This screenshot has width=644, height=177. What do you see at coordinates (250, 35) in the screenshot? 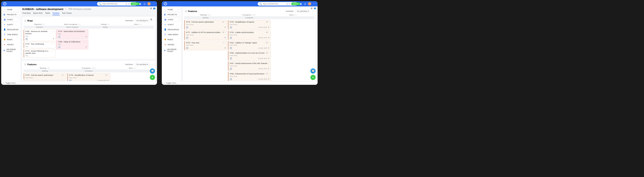
I see `kanban-card: #776 - Caldav synchronizationUser Story4…` at bounding box center [250, 35].